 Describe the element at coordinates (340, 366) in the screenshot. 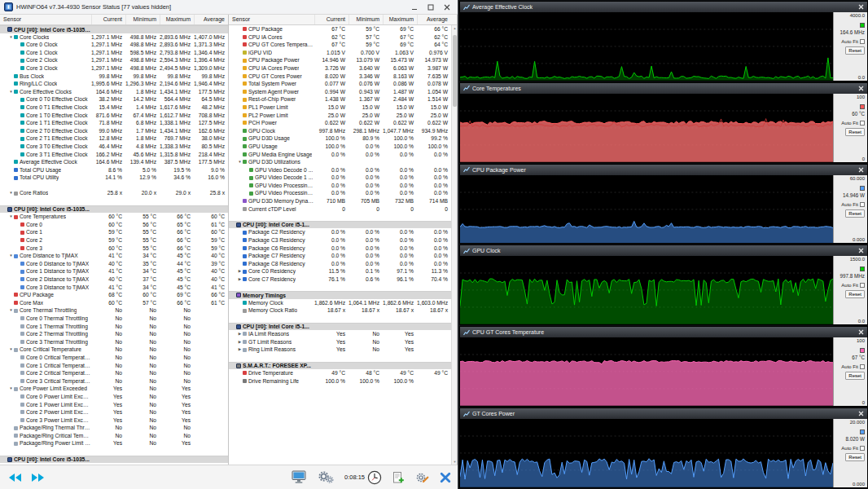

I see `sensor-group-row: S.M.A.R.T.: FORESEE XP...` at that location.